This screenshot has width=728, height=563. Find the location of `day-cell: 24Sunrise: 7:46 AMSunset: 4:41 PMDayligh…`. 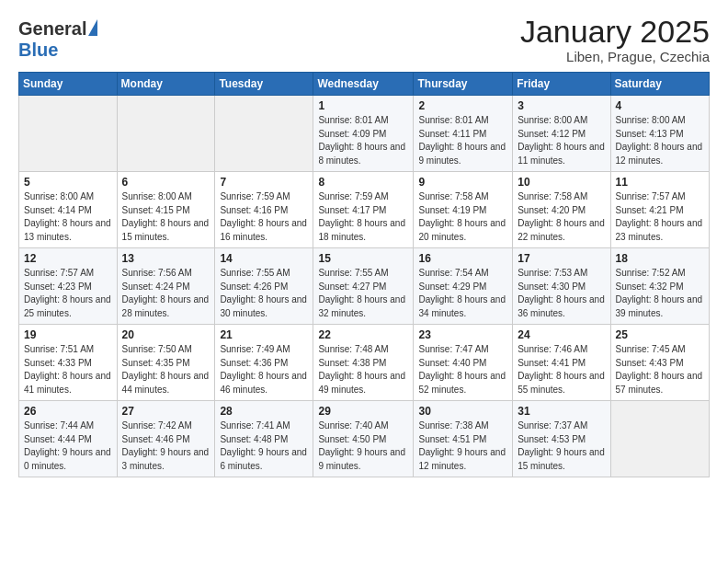

day-cell: 24Sunrise: 7:46 AMSunset: 4:41 PMDayligh… is located at coordinates (562, 362).